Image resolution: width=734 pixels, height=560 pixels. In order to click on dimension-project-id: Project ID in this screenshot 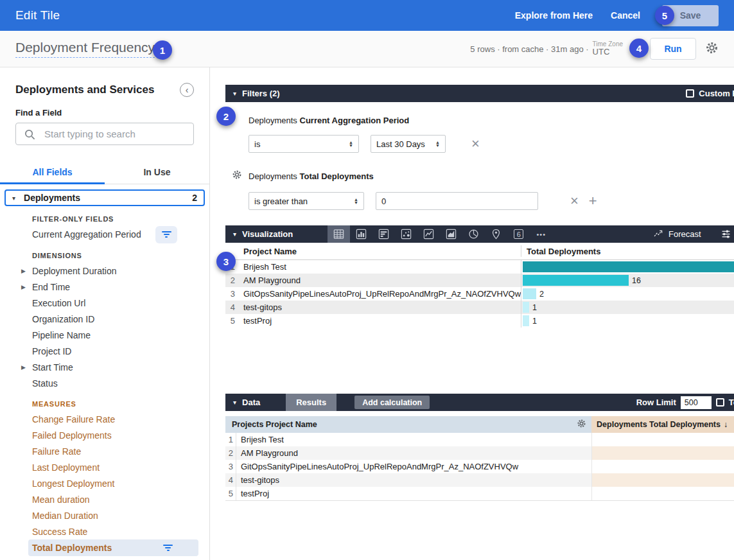, I will do `click(113, 351)`.